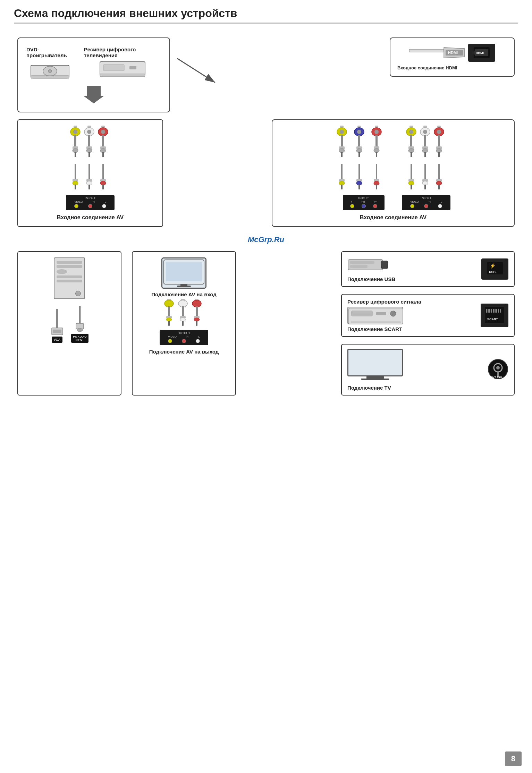  What do you see at coordinates (441, 202) in the screenshot?
I see `av-l-label: L` at bounding box center [441, 202].